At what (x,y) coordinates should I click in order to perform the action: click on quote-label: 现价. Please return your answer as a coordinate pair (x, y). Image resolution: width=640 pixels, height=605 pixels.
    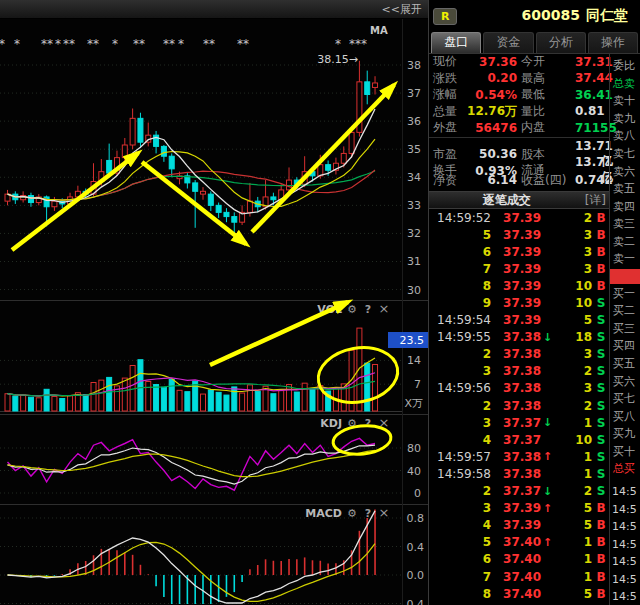
    Looking at the image, I should click on (449, 62).